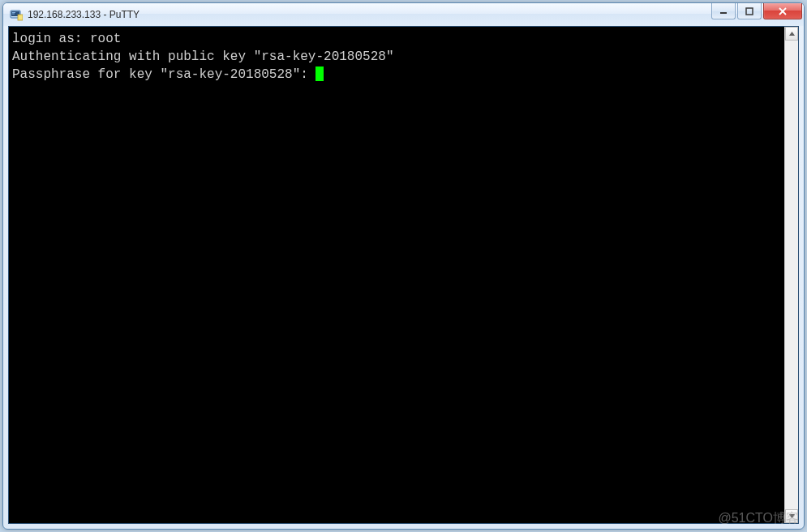  I want to click on window-controls, so click(756, 15).